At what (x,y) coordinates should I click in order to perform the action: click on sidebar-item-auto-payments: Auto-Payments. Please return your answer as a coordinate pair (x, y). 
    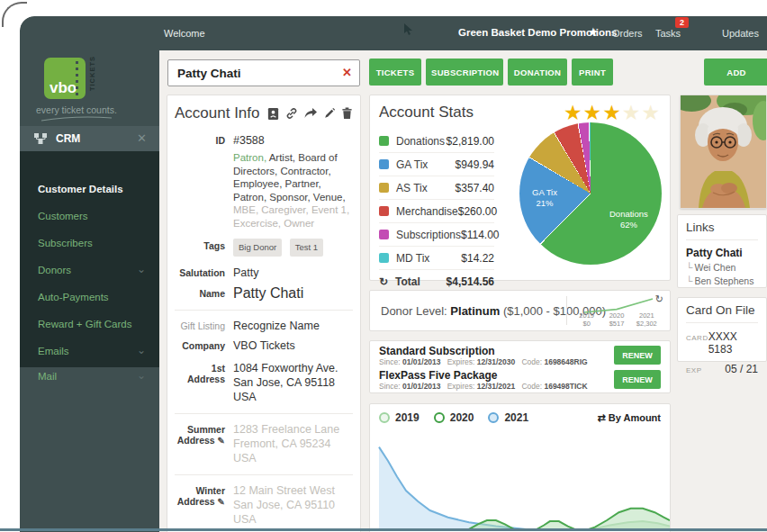
    Looking at the image, I should click on (74, 297).